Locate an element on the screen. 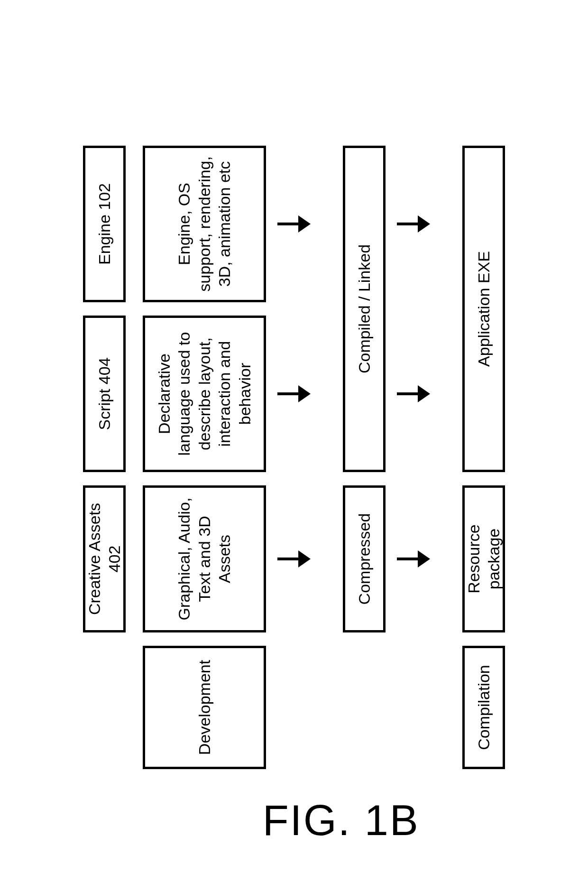 This screenshot has height=883, width=588. desc-script: Declarative language used to describe la… is located at coordinates (204, 394).